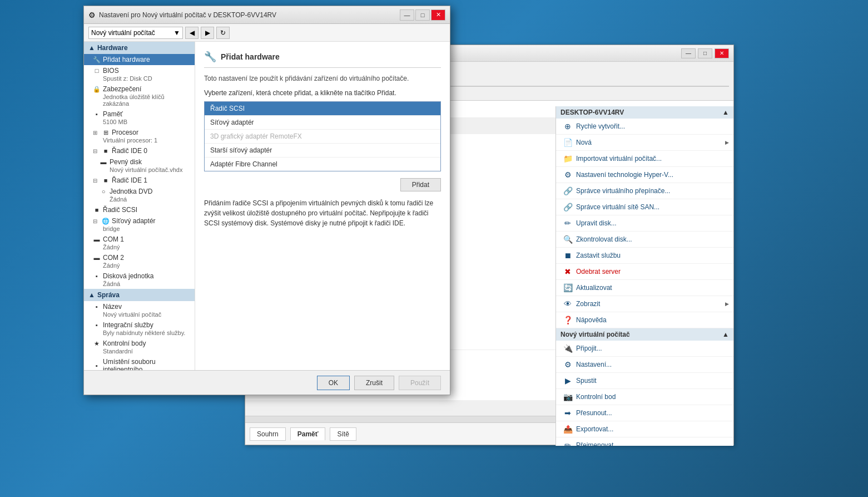 Image resolution: width=868 pixels, height=497 pixels. Describe the element at coordinates (644, 276) in the screenshot. I see `actions-panel: DESKTOP-6VV14RV ▲ ⊕ Rychle vytvořit... 📄…` at that location.